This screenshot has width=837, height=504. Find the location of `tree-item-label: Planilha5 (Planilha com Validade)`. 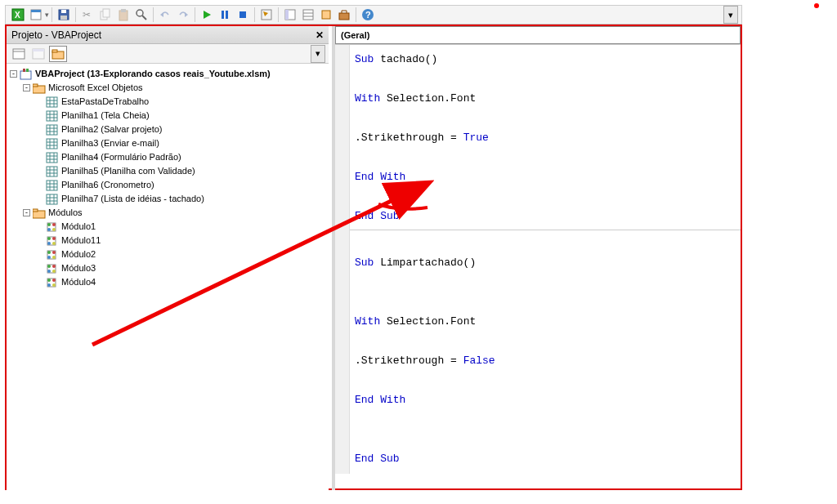

tree-item-label: Planilha5 (Planilha com Validade) is located at coordinates (128, 172).